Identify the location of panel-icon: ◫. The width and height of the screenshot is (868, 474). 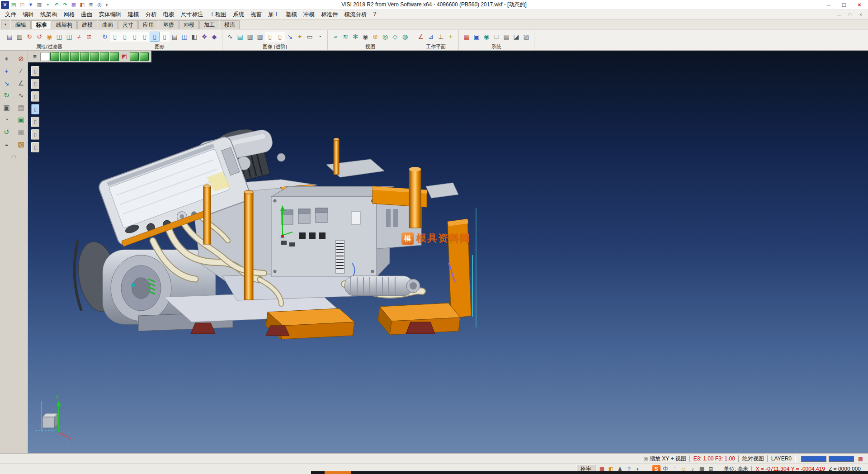
(184, 37).